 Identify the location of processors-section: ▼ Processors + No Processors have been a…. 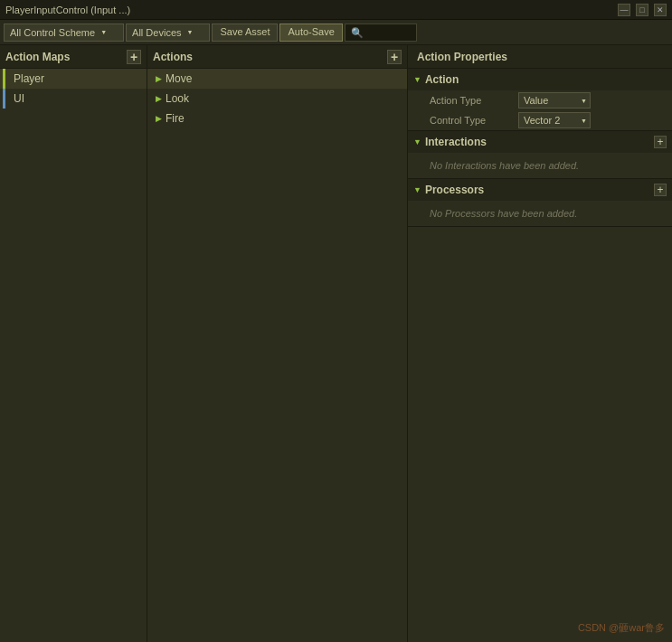
(540, 203).